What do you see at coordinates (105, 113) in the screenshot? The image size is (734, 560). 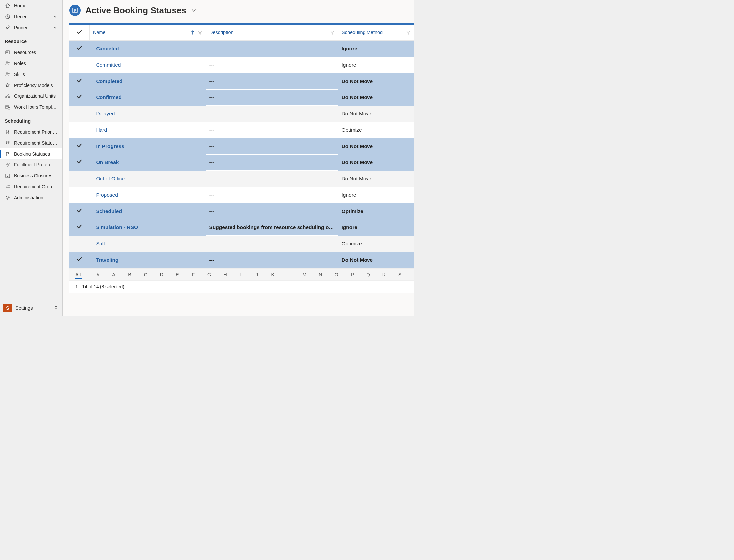 I see `record-link: Delayed` at bounding box center [105, 113].